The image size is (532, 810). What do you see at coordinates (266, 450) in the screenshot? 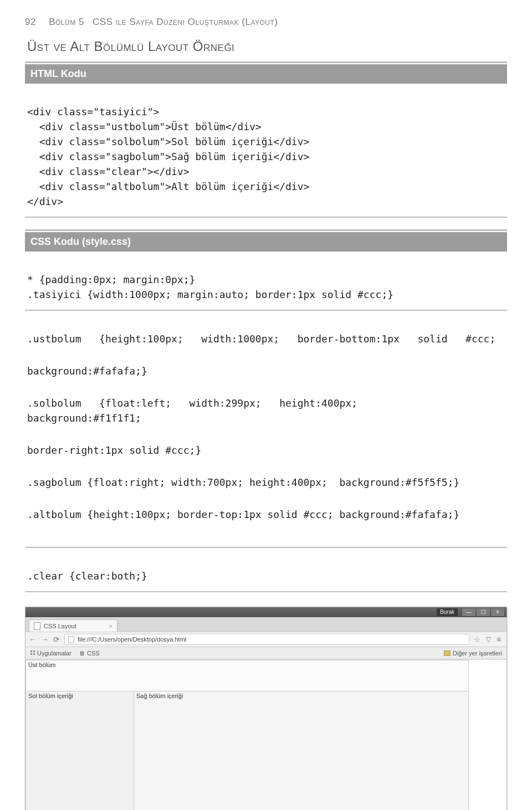
I see `code-line: border-right:1px solid #ccc;}` at bounding box center [266, 450].